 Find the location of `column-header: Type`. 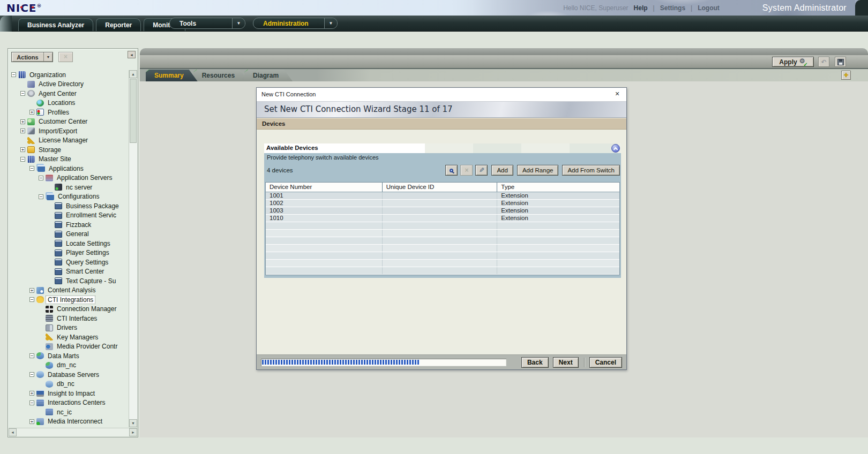

column-header: Type is located at coordinates (558, 187).